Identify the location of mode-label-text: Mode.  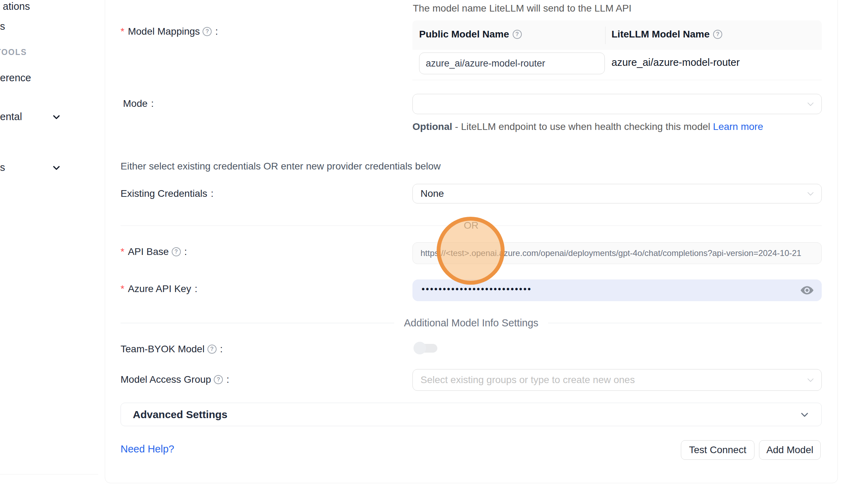
(135, 104).